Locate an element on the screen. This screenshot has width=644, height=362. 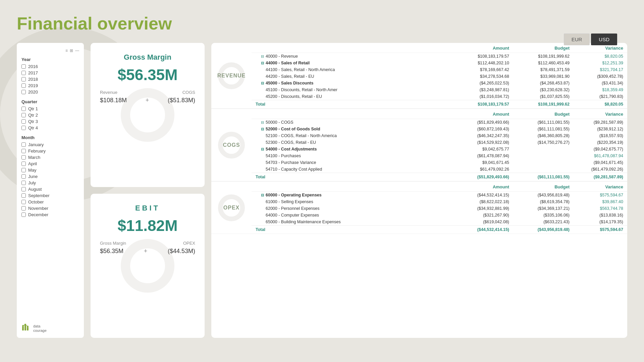
revenue-section-label: REVENUE is located at coordinates (231, 76).